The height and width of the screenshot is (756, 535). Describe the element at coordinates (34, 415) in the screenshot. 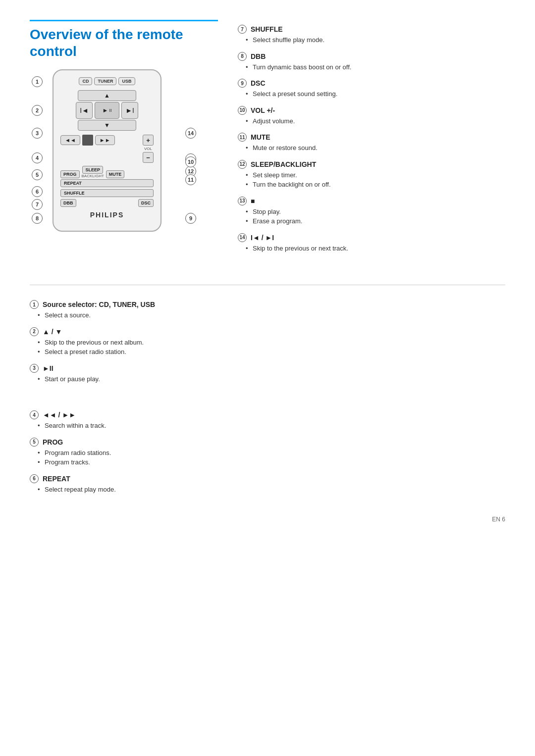

I see `badge-bottom-4: 4` at that location.